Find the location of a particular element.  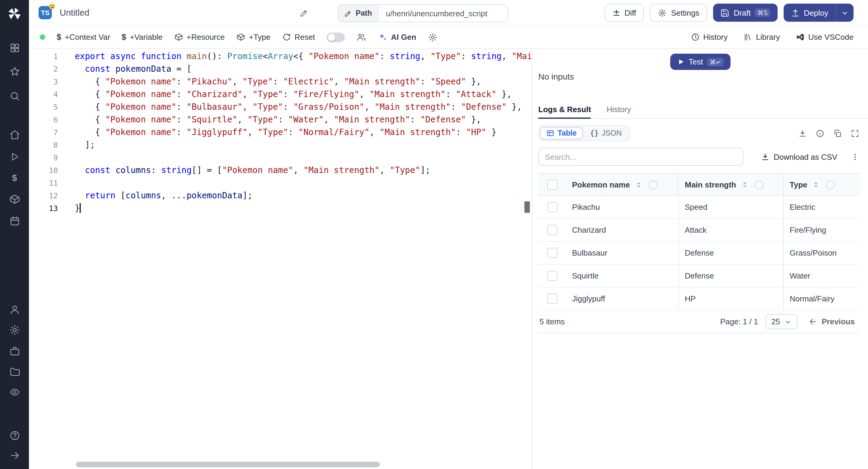

table-row: BulbasaurDefenseGrass/Poison is located at coordinates (699, 253).